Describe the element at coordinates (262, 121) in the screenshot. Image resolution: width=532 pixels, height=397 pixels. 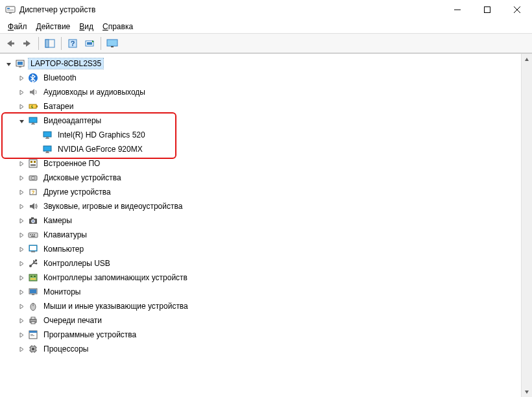
I see `tree-node: Видеоадаптеры` at that location.